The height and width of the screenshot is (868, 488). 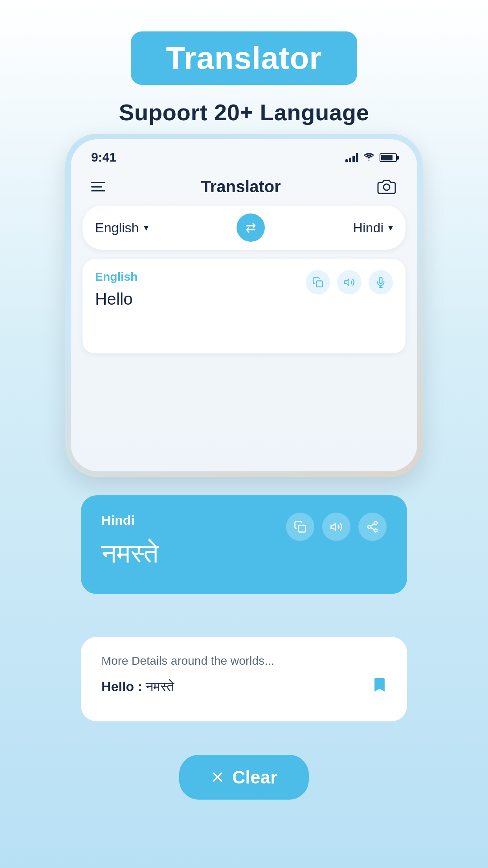 I want to click on details-title: More Details around the worlds..., so click(x=244, y=661).